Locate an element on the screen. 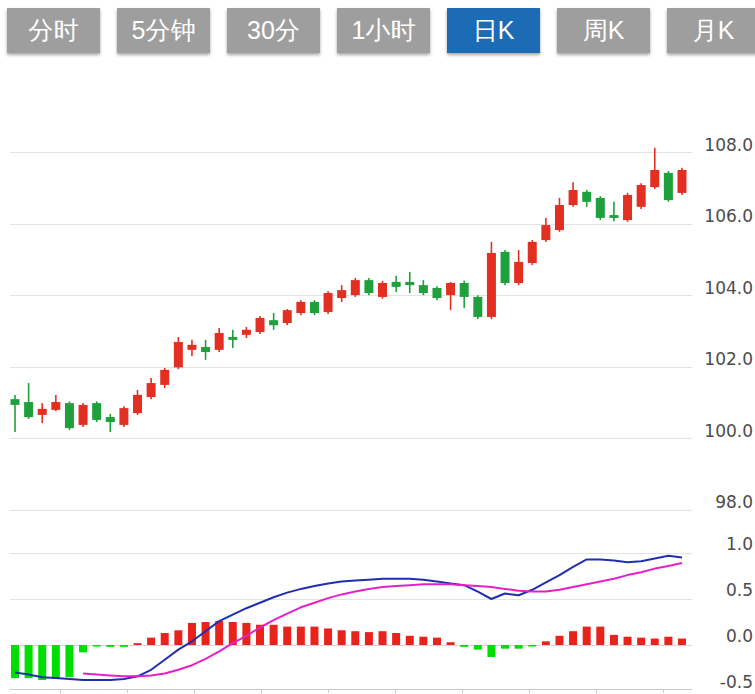  price-axis-label: 108.0 is located at coordinates (728, 145).